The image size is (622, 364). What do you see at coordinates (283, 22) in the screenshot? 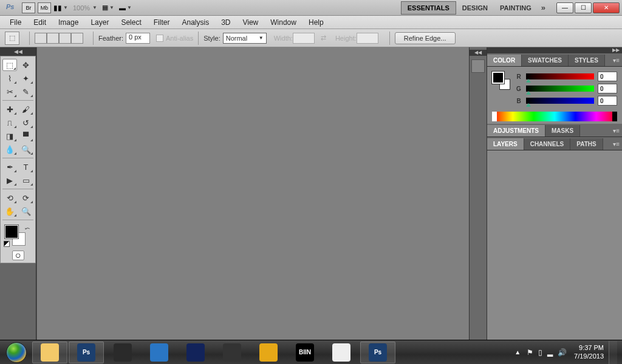
I see `menu-window: Window` at bounding box center [283, 22].